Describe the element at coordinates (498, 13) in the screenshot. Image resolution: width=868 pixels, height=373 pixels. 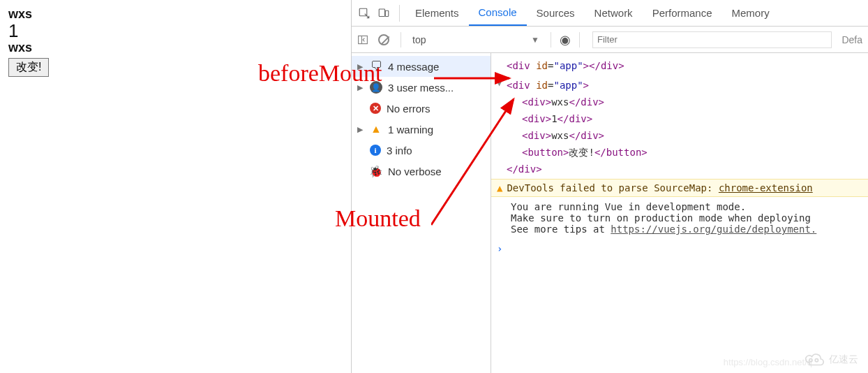
I see `tab-console: Console` at that location.